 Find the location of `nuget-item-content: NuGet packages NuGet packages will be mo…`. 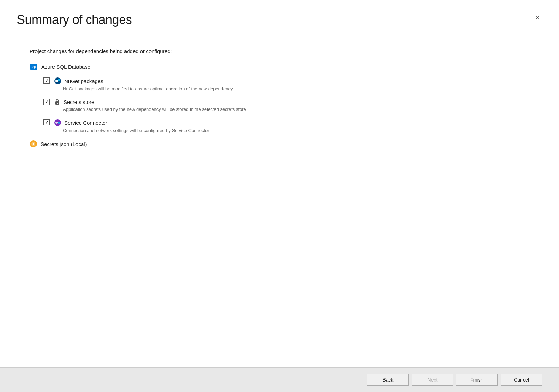

nuget-item-content: NuGet packages NuGet packages will be mo… is located at coordinates (143, 84).